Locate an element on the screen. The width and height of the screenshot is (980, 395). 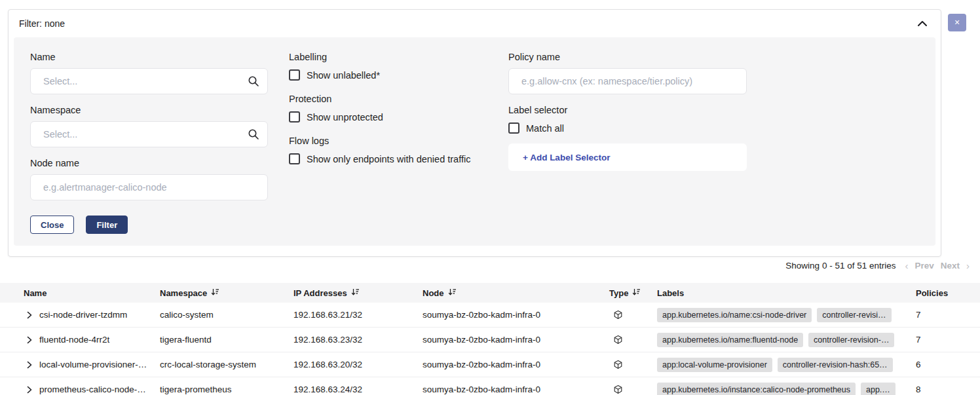
add-label-selector-button: + Add Label Selector is located at coordinates (628, 157).